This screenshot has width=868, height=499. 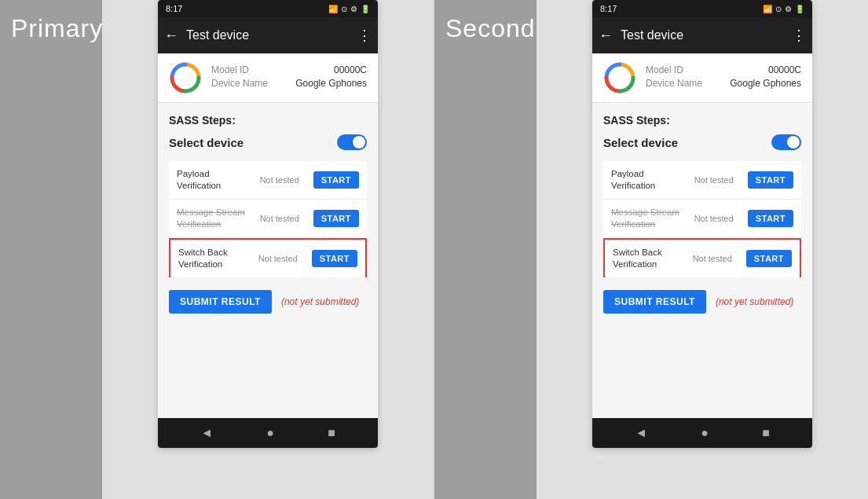 What do you see at coordinates (665, 70) in the screenshot?
I see `secondary-model-id-label: Model ID` at bounding box center [665, 70].